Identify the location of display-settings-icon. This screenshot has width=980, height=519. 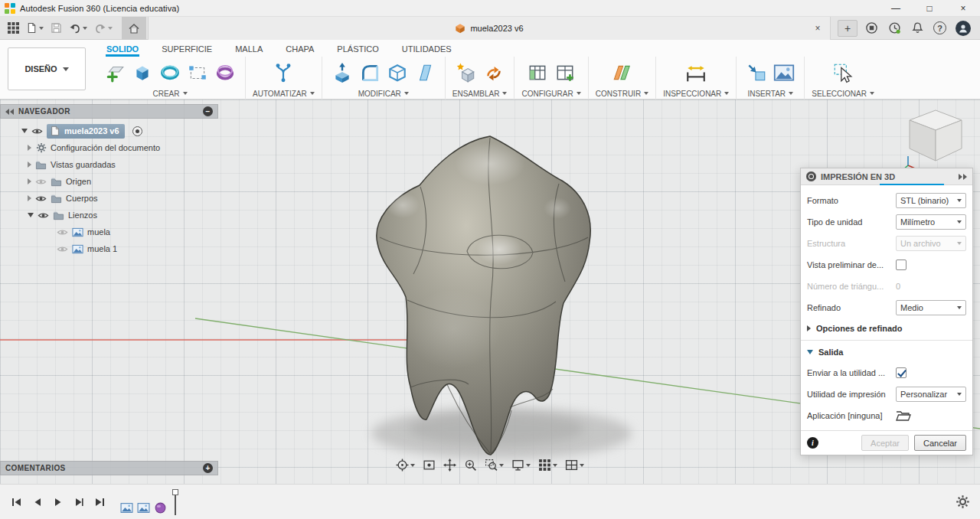
(521, 465).